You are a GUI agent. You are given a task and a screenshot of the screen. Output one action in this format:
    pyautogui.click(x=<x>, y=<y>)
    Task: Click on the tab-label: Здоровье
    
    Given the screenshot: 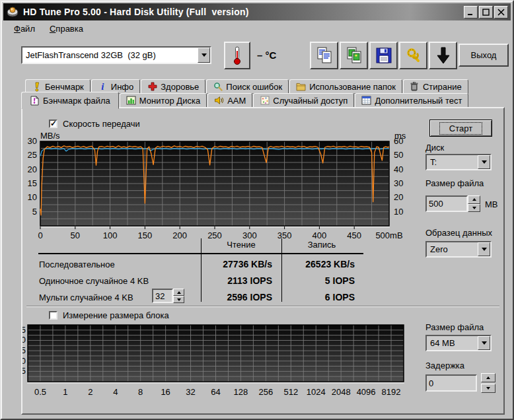 What is the action you would take?
    pyautogui.click(x=180, y=87)
    